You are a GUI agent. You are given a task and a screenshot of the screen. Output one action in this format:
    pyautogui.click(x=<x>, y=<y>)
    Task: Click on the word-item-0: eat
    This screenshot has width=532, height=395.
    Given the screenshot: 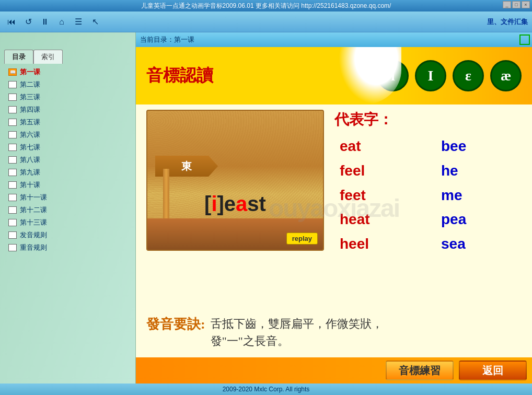 What is the action you would take?
    pyautogui.click(x=385, y=146)
    